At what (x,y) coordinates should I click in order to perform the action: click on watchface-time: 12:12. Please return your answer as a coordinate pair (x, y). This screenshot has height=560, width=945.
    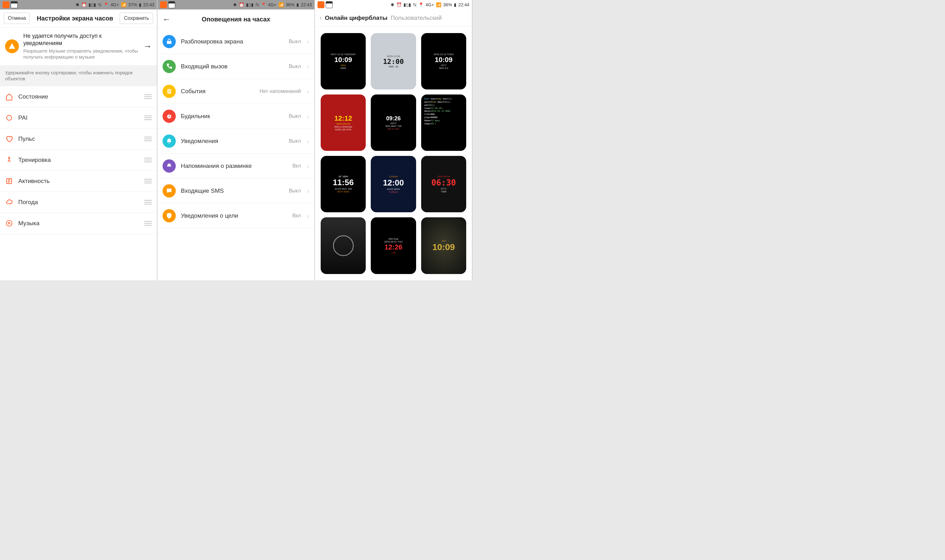
    Looking at the image, I should click on (343, 118).